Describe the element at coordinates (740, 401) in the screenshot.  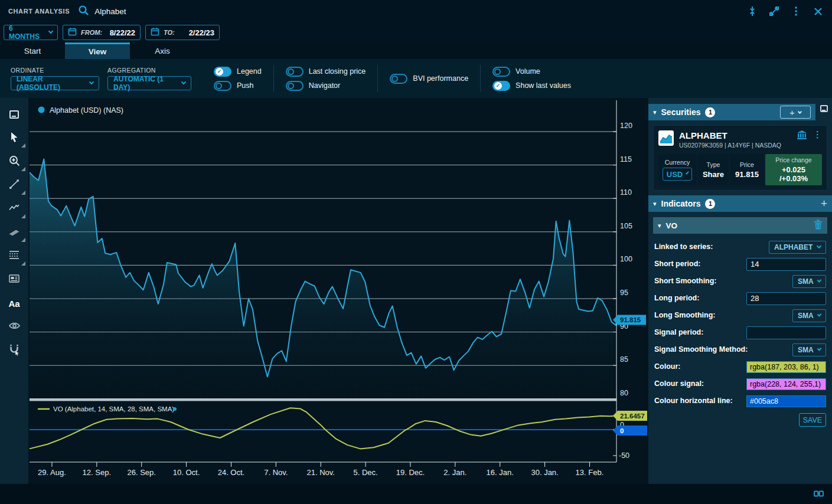
I see `field-row: Colour horizontal line:#005ac8` at that location.